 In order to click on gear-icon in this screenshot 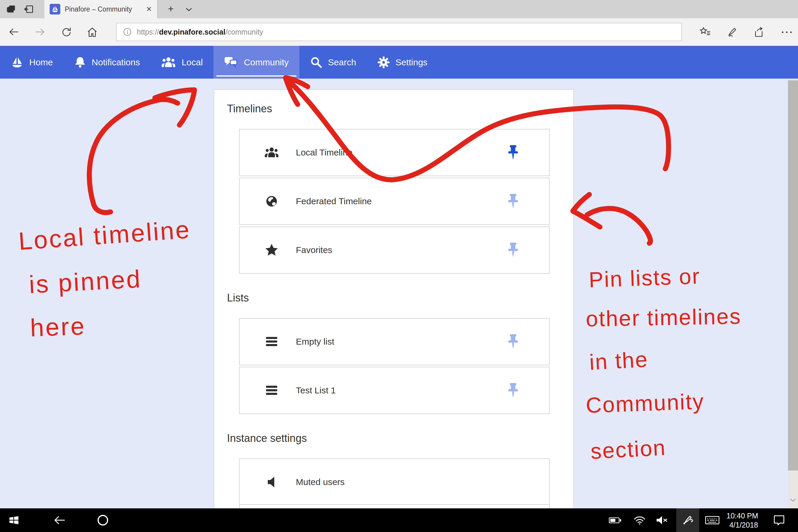, I will do `click(383, 62)`.